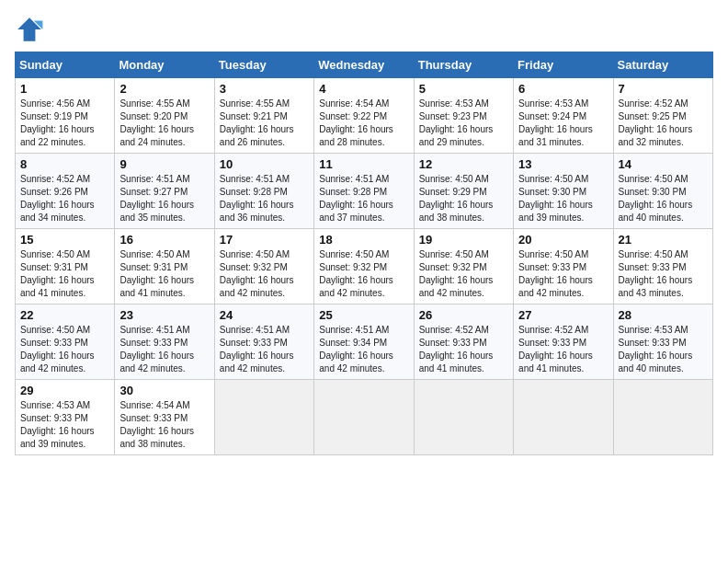  Describe the element at coordinates (265, 164) in the screenshot. I see `day-number: 10` at that location.